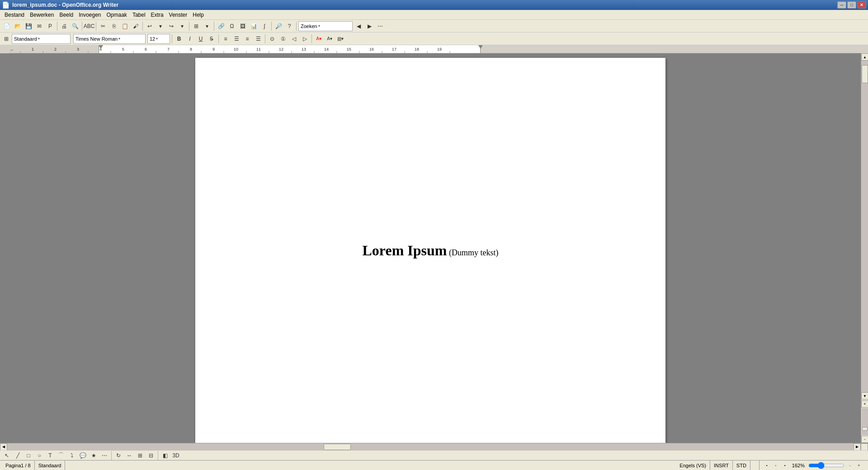  What do you see at coordinates (767, 465) in the screenshot?
I see `view-mode-1-button: ▪` at bounding box center [767, 465].